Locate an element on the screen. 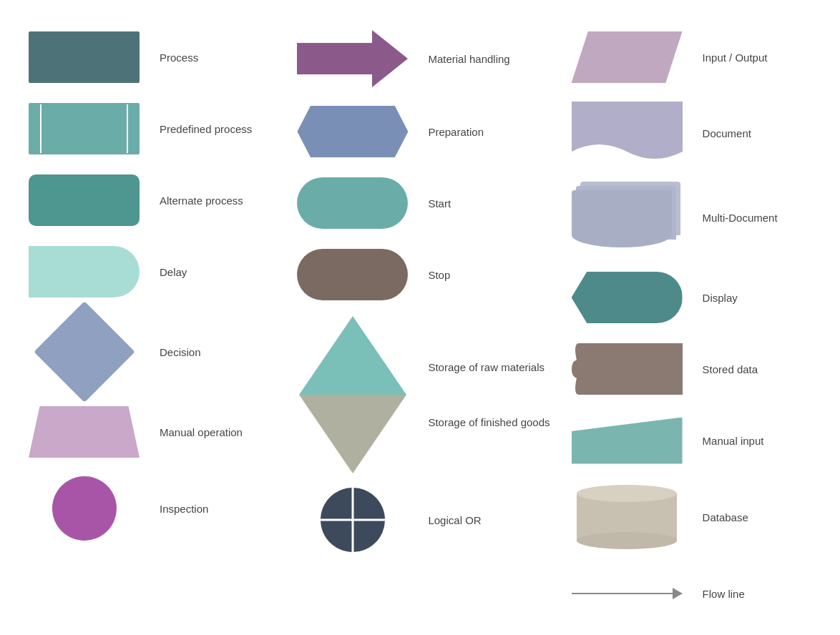 The width and height of the screenshot is (840, 635). storage-finished-label: Storage of finished goods is located at coordinates (489, 422).